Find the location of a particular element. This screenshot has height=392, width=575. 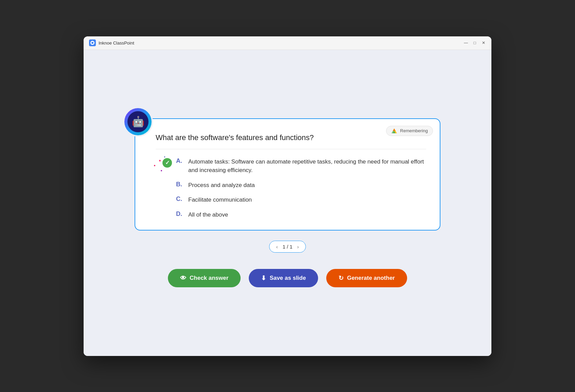

pagination: ‹ 1 / 1 › is located at coordinates (288, 247).